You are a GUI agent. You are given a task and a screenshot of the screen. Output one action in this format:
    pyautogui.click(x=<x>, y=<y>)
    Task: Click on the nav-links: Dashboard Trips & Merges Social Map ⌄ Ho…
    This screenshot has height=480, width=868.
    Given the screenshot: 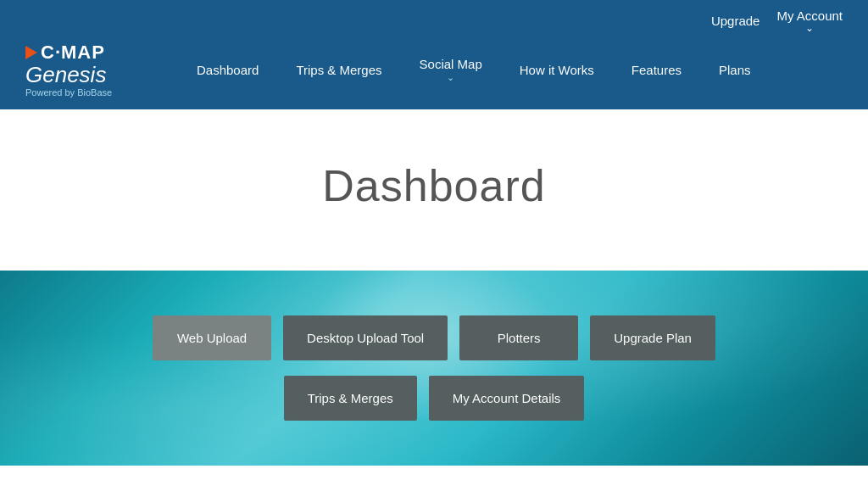 What is the action you would take?
    pyautogui.click(x=510, y=70)
    